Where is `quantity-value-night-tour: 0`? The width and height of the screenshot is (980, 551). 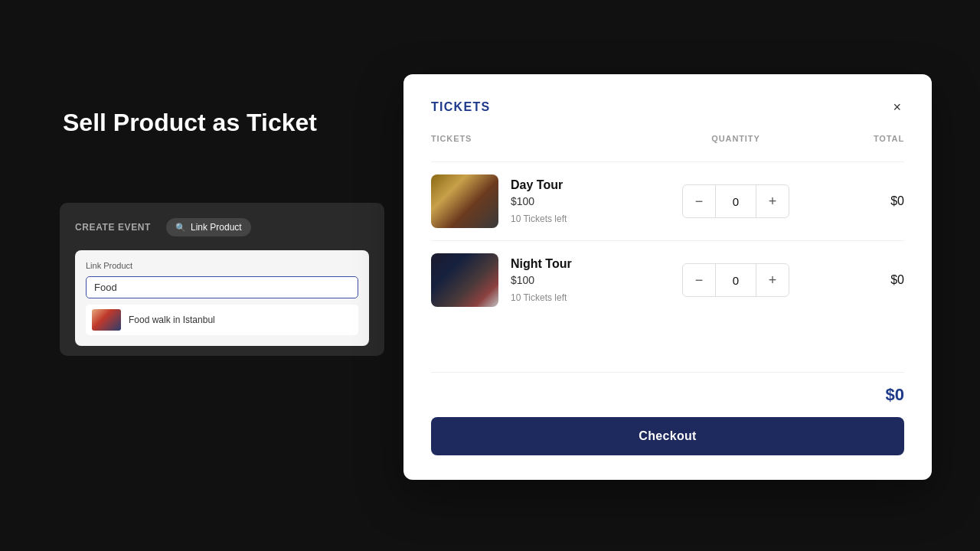
quantity-value-night-tour: 0 is located at coordinates (736, 280).